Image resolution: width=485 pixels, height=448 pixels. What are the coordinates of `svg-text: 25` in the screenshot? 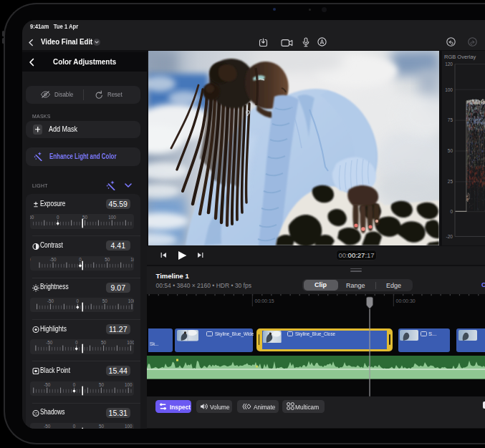 It's located at (451, 182).